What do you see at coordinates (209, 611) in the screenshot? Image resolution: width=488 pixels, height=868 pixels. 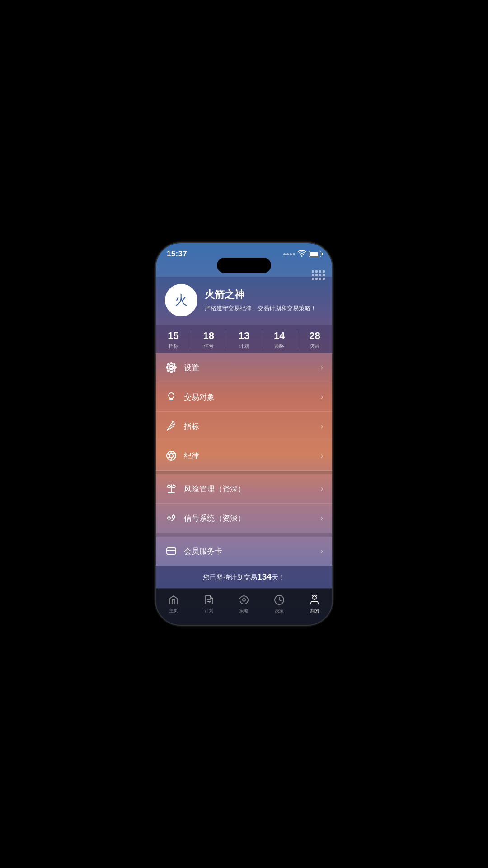 I see `tab-label-plan: 计划` at bounding box center [209, 611].